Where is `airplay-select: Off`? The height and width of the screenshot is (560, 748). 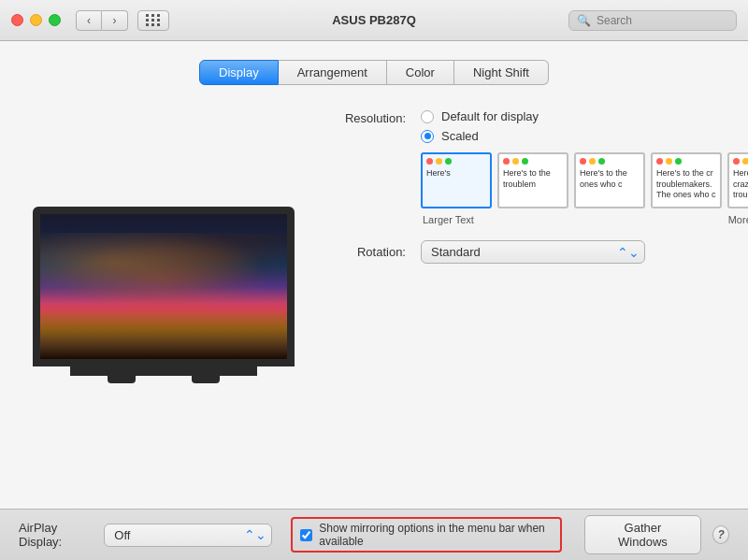 airplay-select: Off is located at coordinates (188, 535).